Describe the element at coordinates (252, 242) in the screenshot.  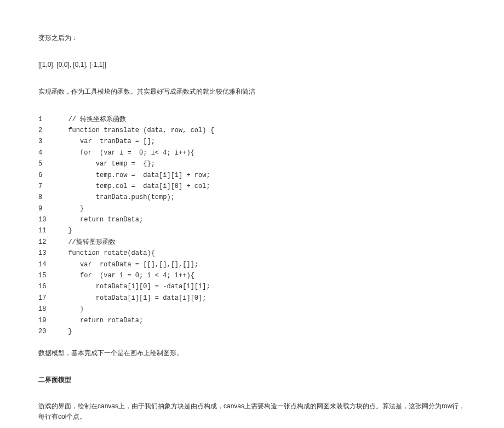
I see `code-line: 12 //旋转图形函数` at that location.